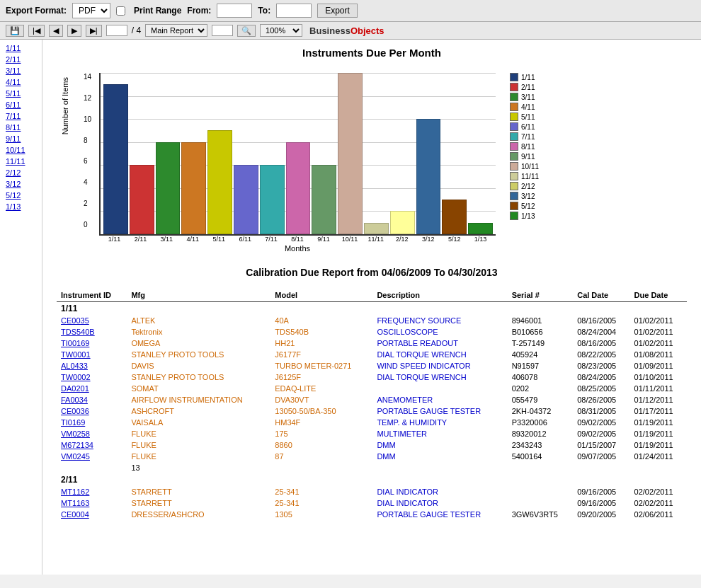 This screenshot has height=588, width=701. What do you see at coordinates (21, 127) in the screenshot?
I see `sidebar-item: 8/11` at bounding box center [21, 127].